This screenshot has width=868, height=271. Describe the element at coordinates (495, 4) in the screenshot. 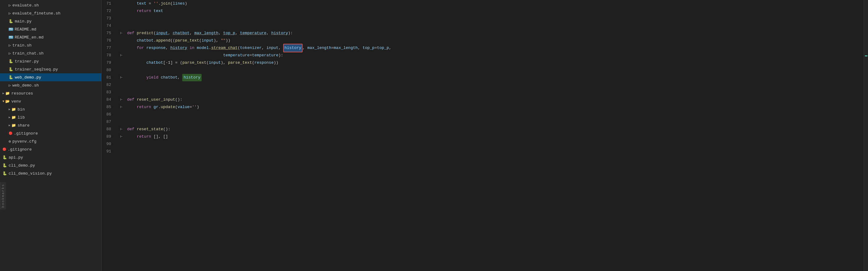

I see `code-line-71: text = ''.join(lines)` at that location.